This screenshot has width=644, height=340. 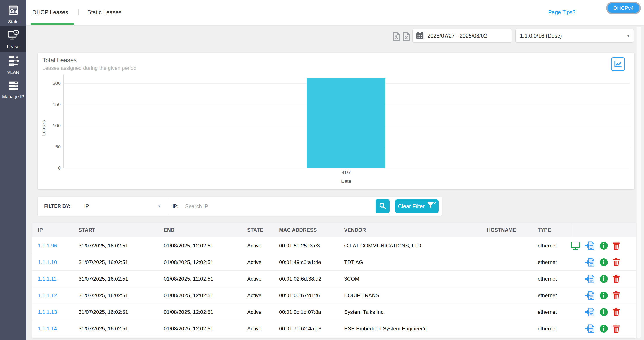 What do you see at coordinates (300, 295) in the screenshot?
I see `mac-address-cell: 00:01:00:67:d1:f6` at bounding box center [300, 295].